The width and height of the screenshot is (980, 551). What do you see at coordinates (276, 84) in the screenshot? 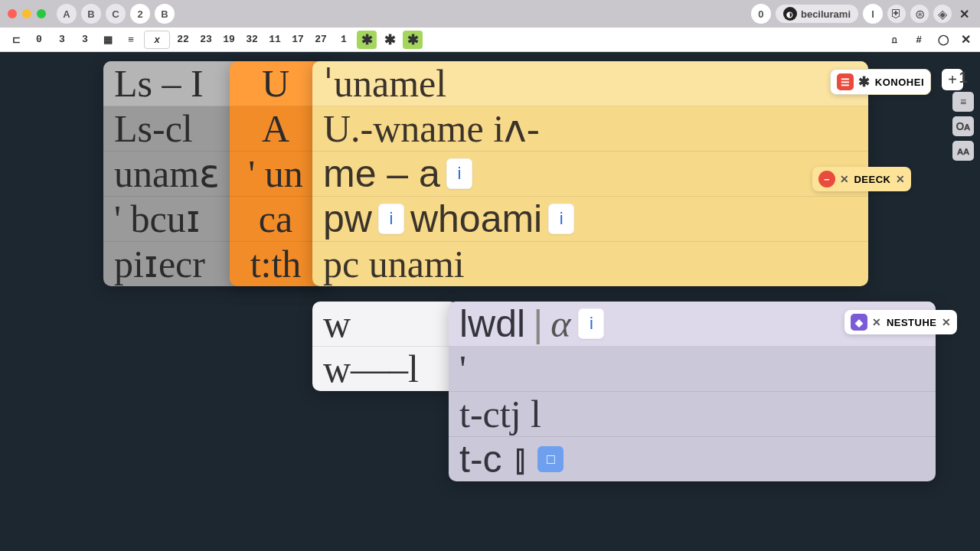
I see `orange-row-1: U` at bounding box center [276, 84].